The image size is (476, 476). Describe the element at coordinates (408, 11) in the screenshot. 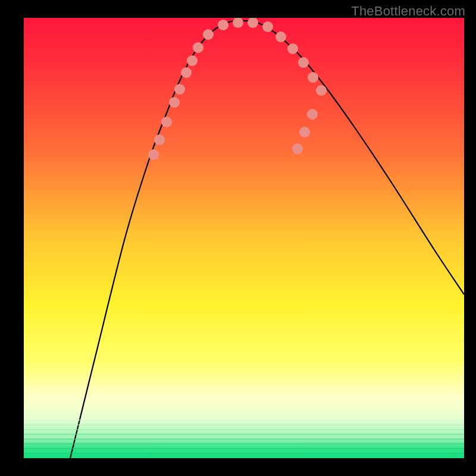

I see `watermark: TheBottleneck.com` at that location.